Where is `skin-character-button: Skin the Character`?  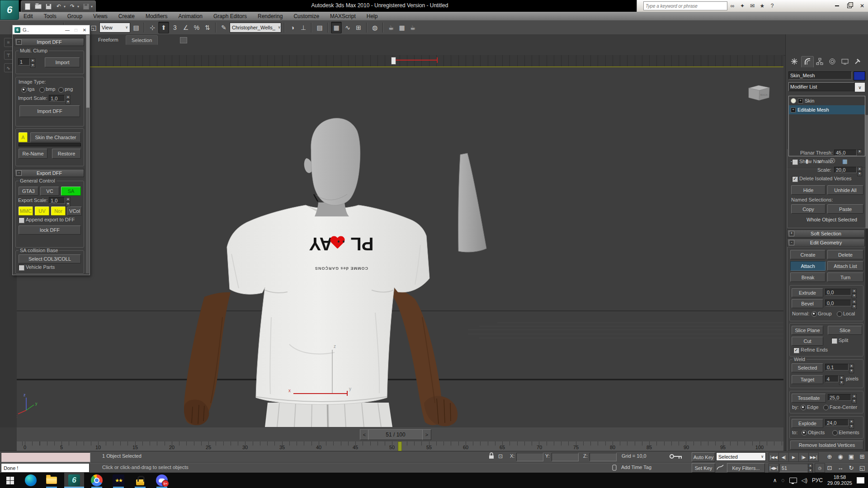 skin-character-button: Skin the Character is located at coordinates (56, 137).